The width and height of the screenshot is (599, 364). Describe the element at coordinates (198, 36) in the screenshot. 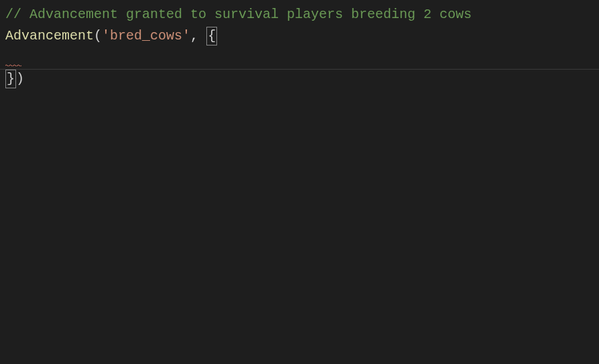

I see `comma: ,` at that location.